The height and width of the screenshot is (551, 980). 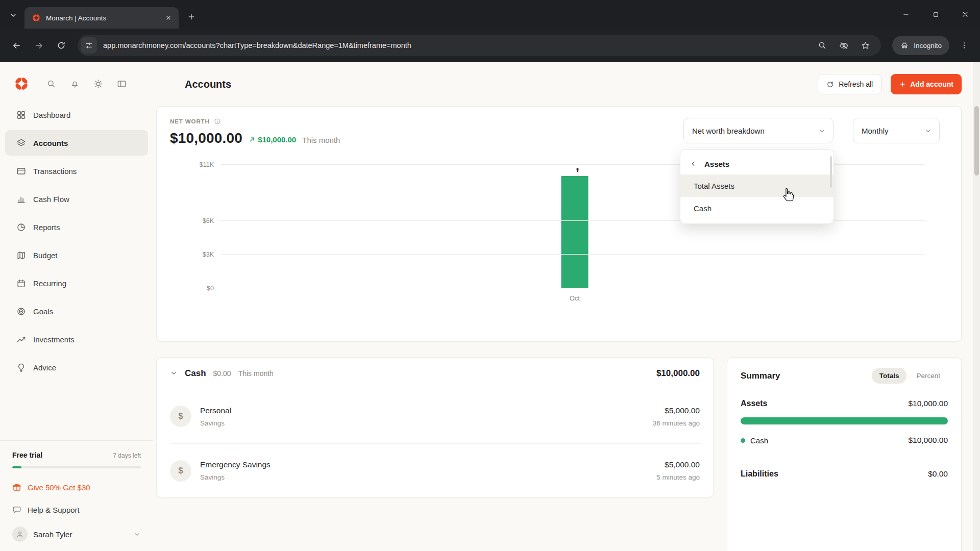 What do you see at coordinates (21, 367) in the screenshot?
I see `advice-lightbulb-icon` at bounding box center [21, 367].